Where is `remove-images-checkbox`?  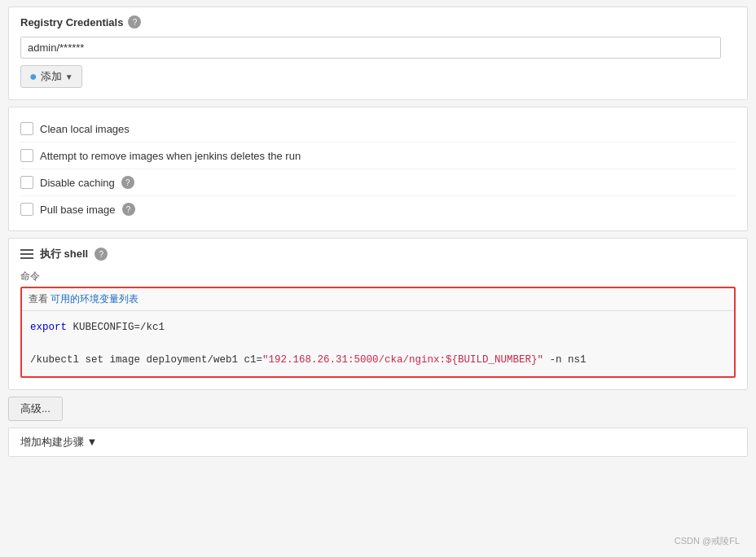
remove-images-checkbox is located at coordinates (27, 156).